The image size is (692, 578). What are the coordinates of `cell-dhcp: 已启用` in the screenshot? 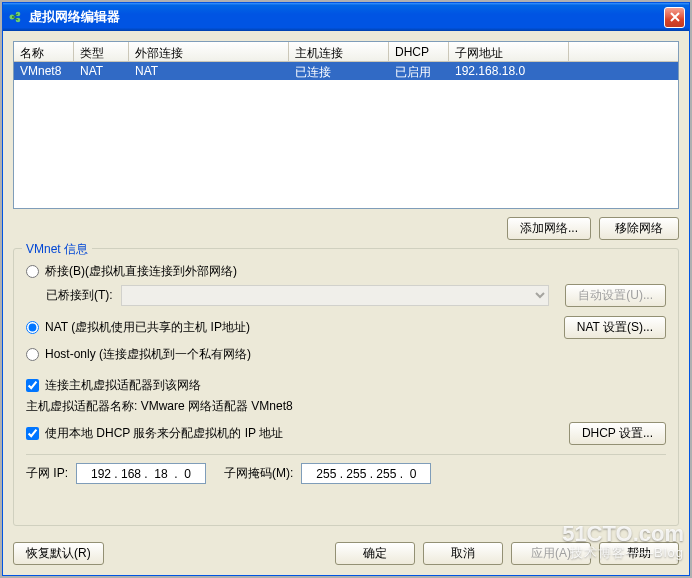 It's located at (419, 71).